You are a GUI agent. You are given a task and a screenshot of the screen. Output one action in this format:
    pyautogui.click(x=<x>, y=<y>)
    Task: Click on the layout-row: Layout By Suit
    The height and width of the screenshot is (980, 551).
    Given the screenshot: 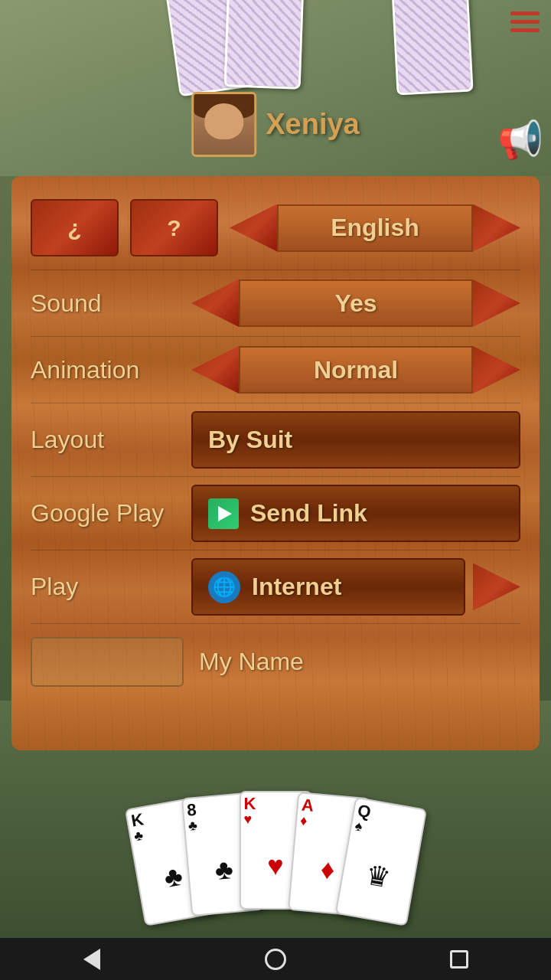 What is the action you would take?
    pyautogui.click(x=276, y=439)
    